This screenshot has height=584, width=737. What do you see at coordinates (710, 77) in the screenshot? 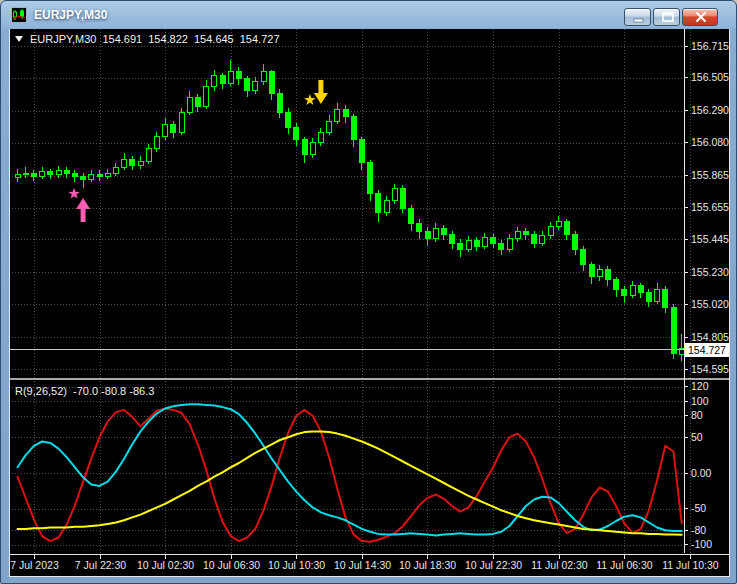
I see `price-axis-label: 156.505` at bounding box center [710, 77].